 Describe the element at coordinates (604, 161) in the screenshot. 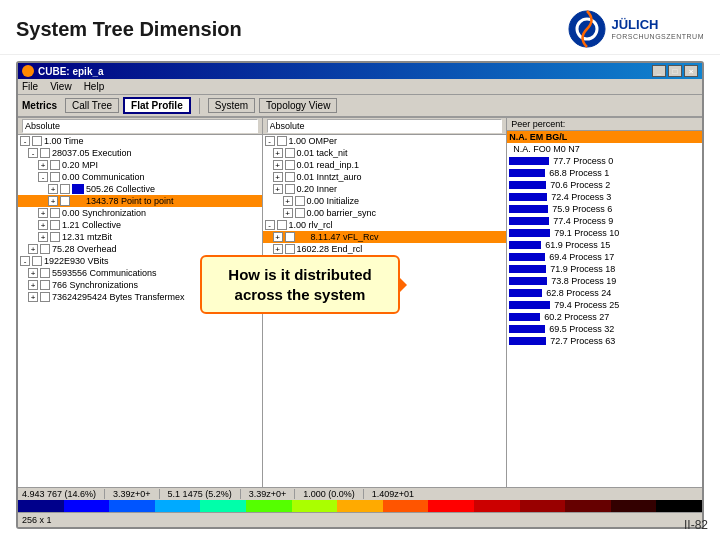

I see `list-item: 77.7 Process 0` at that location.